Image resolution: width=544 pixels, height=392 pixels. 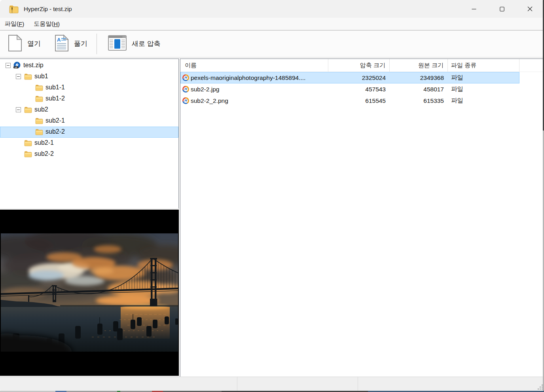 What do you see at coordinates (502, 9) in the screenshot?
I see `window-controls` at bounding box center [502, 9].